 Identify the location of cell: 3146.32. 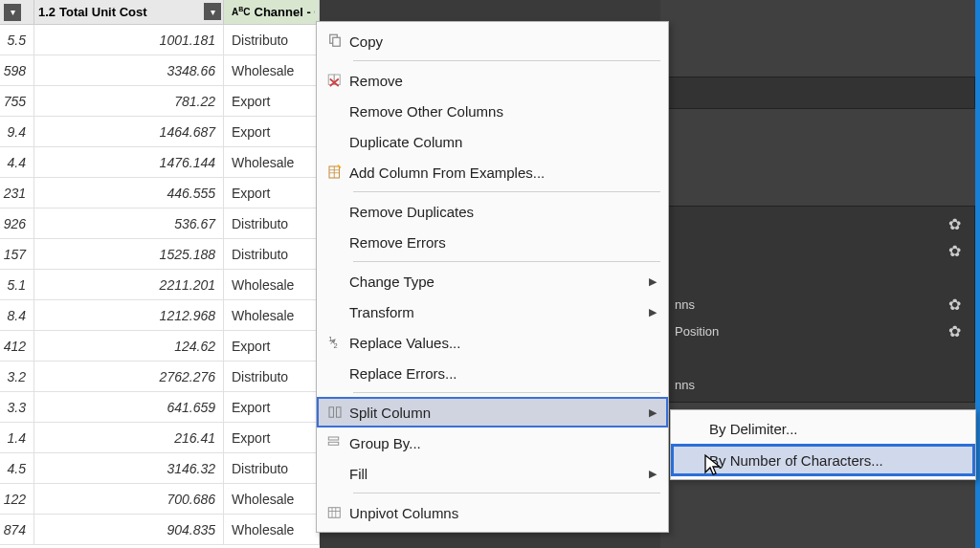
(129, 469).